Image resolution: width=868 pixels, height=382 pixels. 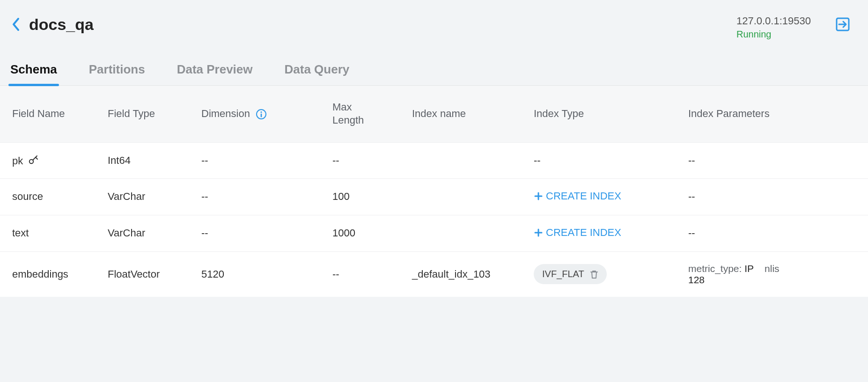 I want to click on tab-partitions: Partitions, so click(x=117, y=74).